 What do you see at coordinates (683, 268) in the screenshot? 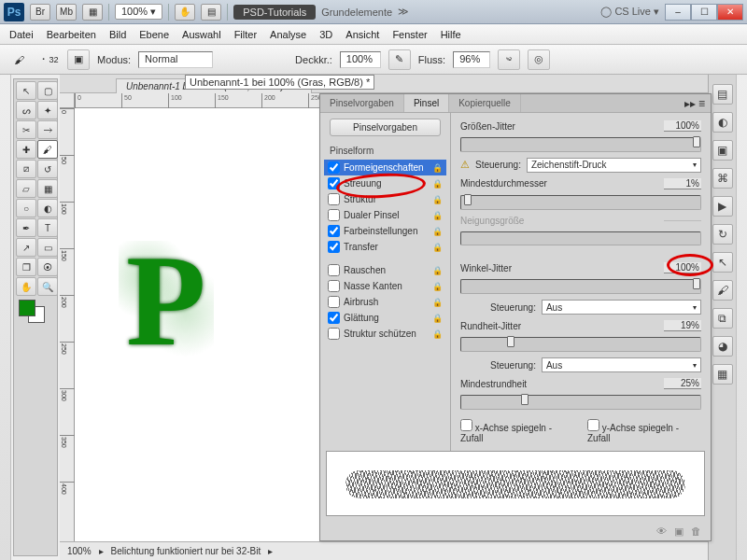
I see `winkel-jitter-value: 100%` at bounding box center [683, 268].